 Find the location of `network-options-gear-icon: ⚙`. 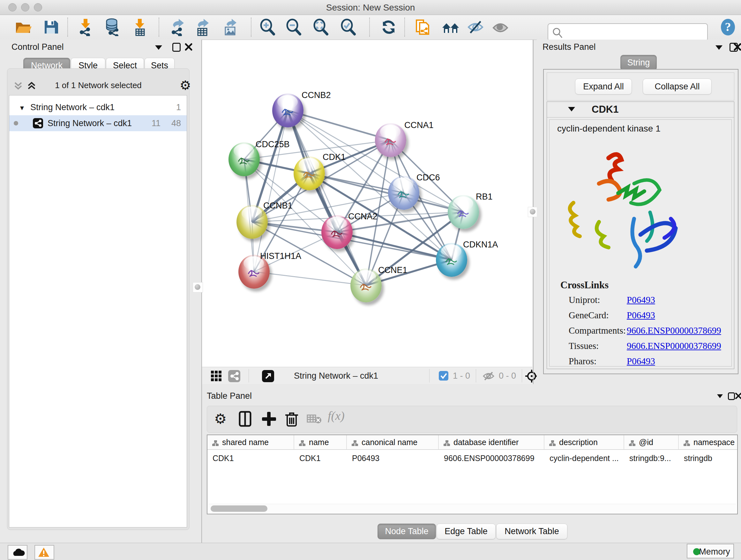

network-options-gear-icon: ⚙ is located at coordinates (186, 85).